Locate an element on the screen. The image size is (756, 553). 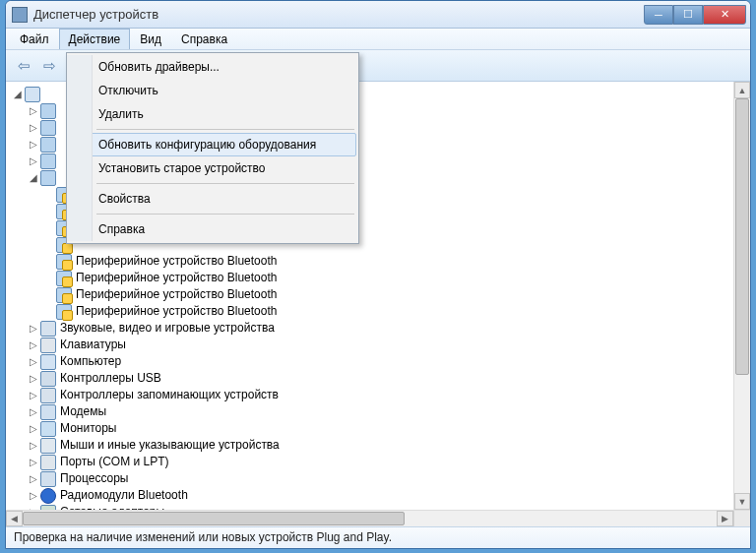
tree-label: Компьютер is located at coordinates (90, 362).